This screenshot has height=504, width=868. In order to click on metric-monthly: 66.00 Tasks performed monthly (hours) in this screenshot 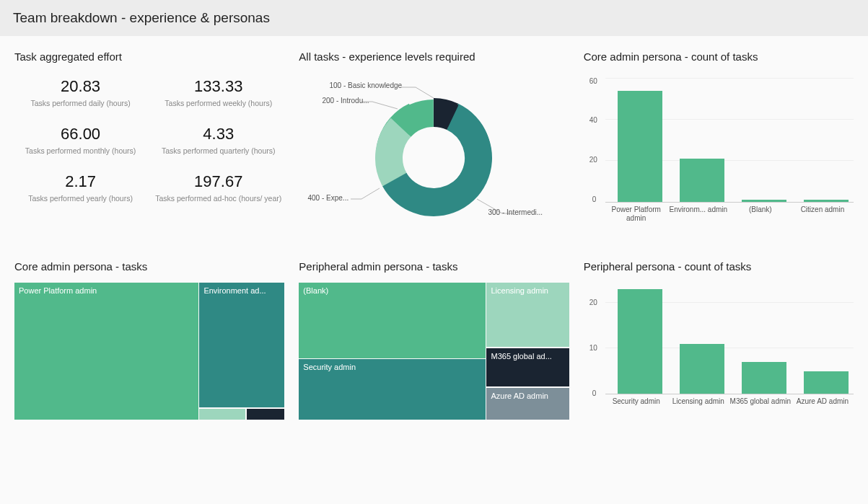, I will do `click(81, 140)`.